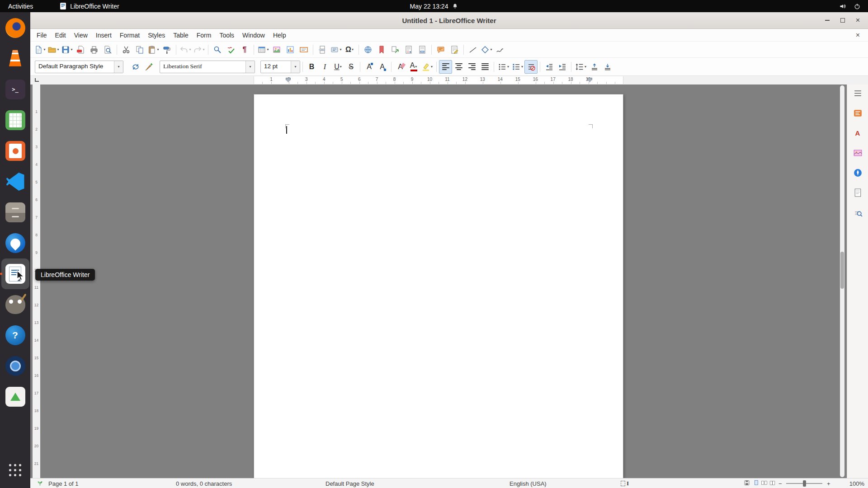 The width and height of the screenshot is (868, 488). I want to click on title-bar: Untitled 1 - LibreOffice Writer ×, so click(449, 21).